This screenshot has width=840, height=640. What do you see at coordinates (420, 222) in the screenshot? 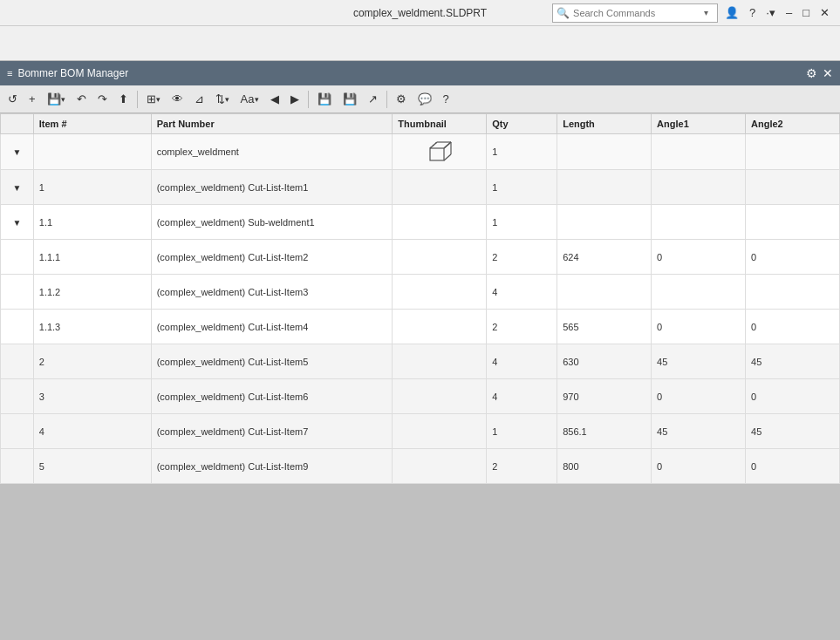
I see `table-row: ▼1.1(complex_weldment) Sub-weldment11` at bounding box center [420, 222].